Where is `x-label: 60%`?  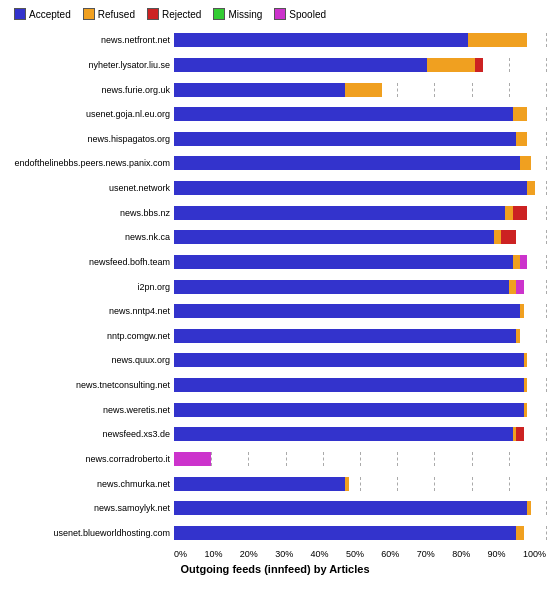 x-label: 60% is located at coordinates (390, 554).